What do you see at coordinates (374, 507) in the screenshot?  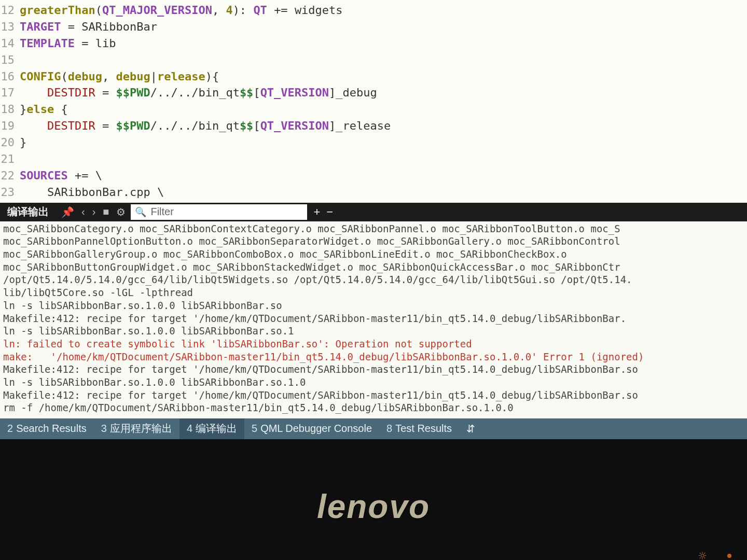 I see `lenovo-logo: lenovo` at bounding box center [374, 507].